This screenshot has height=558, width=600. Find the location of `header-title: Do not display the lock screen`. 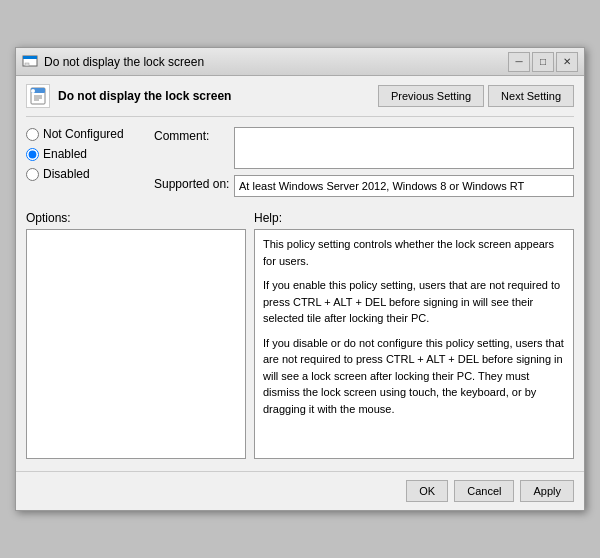

header-title: Do not display the lock screen is located at coordinates (144, 96).